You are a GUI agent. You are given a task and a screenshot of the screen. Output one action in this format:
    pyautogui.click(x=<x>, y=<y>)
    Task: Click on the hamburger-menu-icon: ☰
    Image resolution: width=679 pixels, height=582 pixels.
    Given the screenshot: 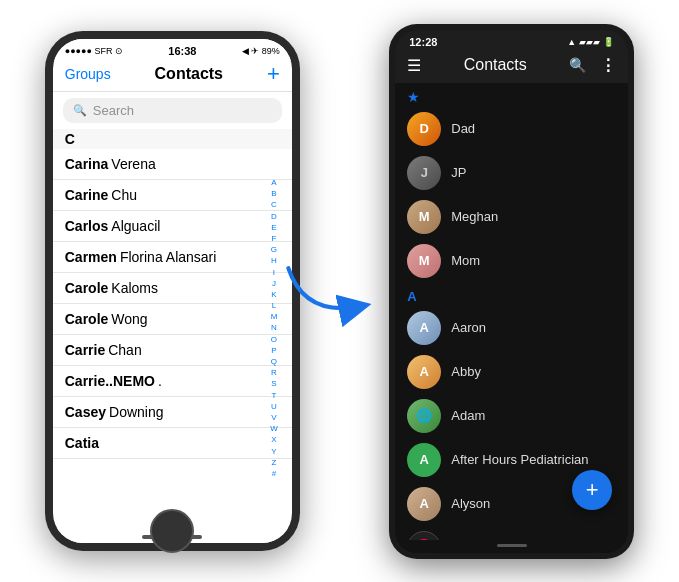 What is the action you would take?
    pyautogui.click(x=414, y=66)
    